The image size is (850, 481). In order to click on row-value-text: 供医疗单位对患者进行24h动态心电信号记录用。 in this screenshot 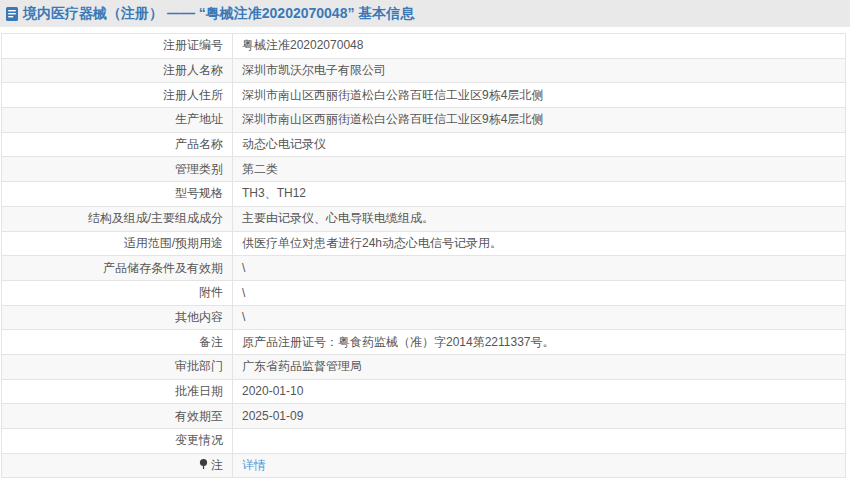, I will do `click(372, 243)`.